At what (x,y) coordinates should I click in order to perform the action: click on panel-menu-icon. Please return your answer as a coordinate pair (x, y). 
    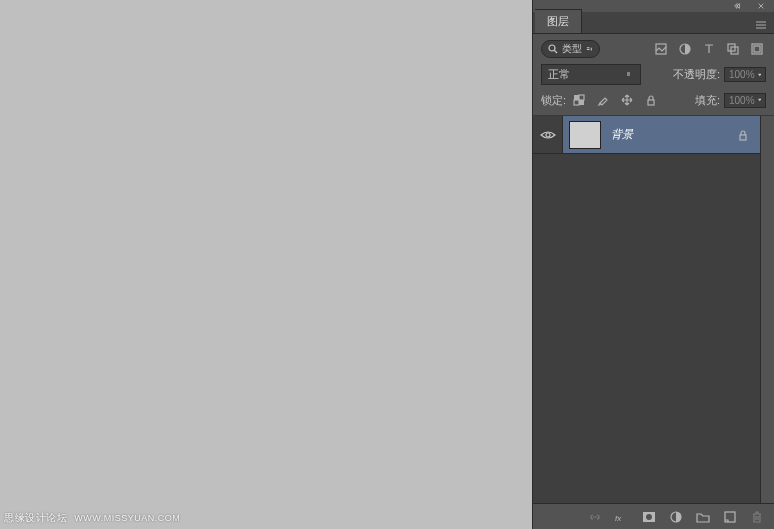
    Looking at the image, I should click on (761, 25).